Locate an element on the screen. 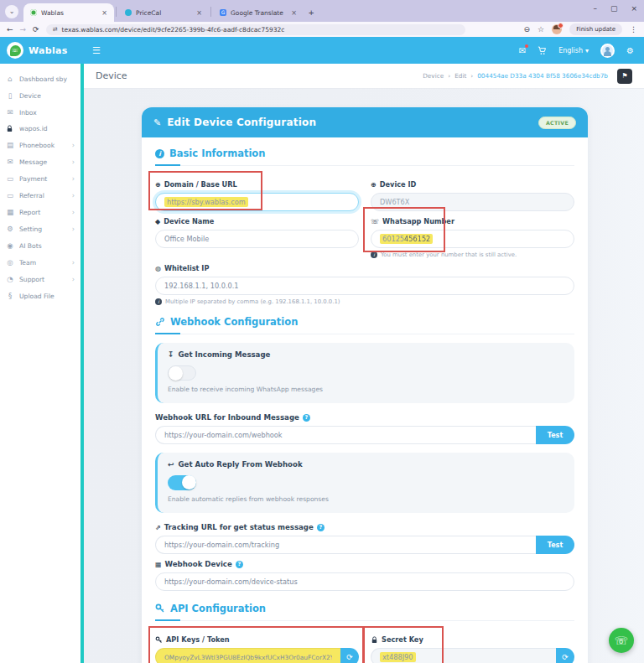 The width and height of the screenshot is (644, 663). incoming-message-panel: ↧Get Incoming Message Enable to receive … is located at coordinates (365, 373).